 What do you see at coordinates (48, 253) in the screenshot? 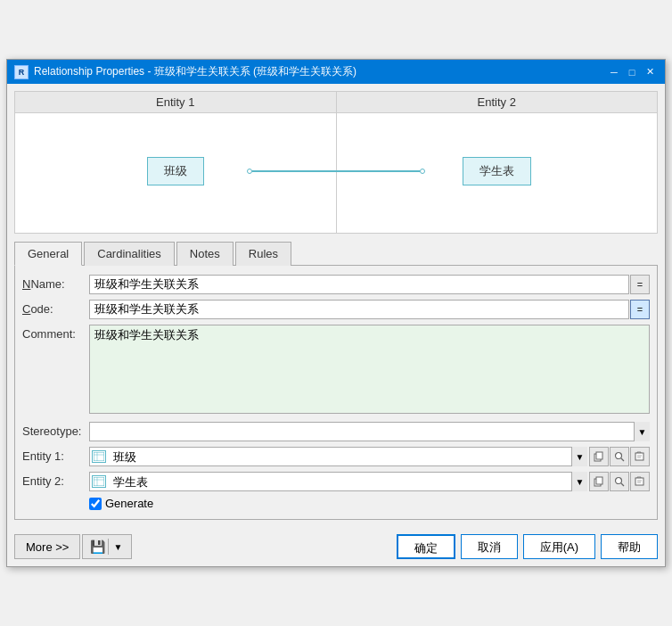
I see `tab-general: General` at bounding box center [48, 253].